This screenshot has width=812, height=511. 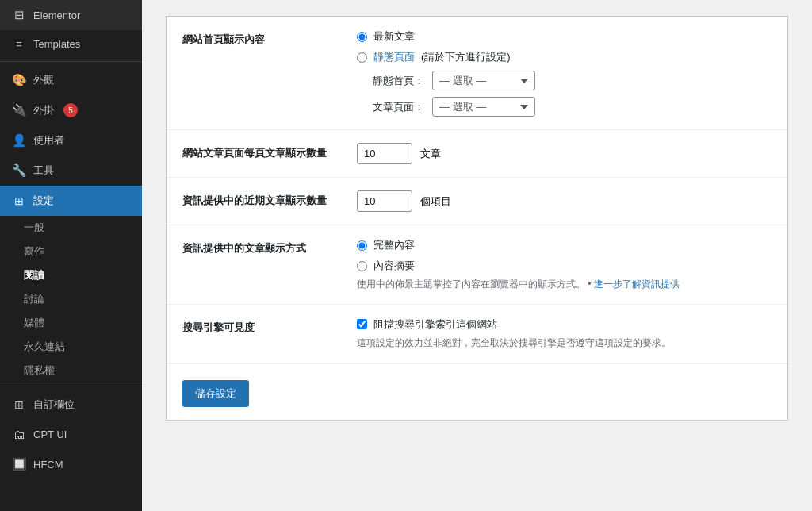 What do you see at coordinates (565, 57) in the screenshot?
I see `static-page-radio-item: 靜態頁面 (請於下方進行設定)` at bounding box center [565, 57].